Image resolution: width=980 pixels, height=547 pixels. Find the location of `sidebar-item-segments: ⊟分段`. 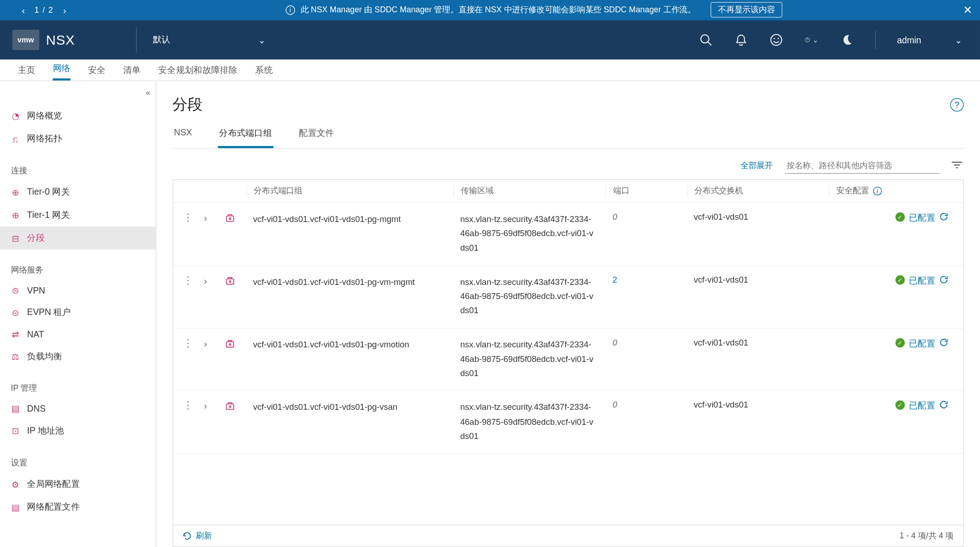

sidebar-item-segments: ⊟分段 is located at coordinates (78, 238).